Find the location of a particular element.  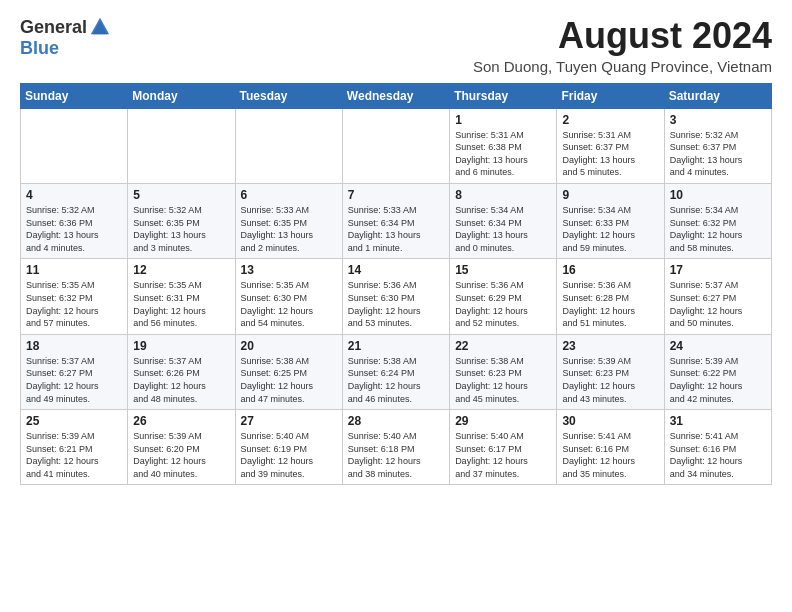

title-section: August 2024 Son Duong, Tuyen Quang Provi… is located at coordinates (622, 46).